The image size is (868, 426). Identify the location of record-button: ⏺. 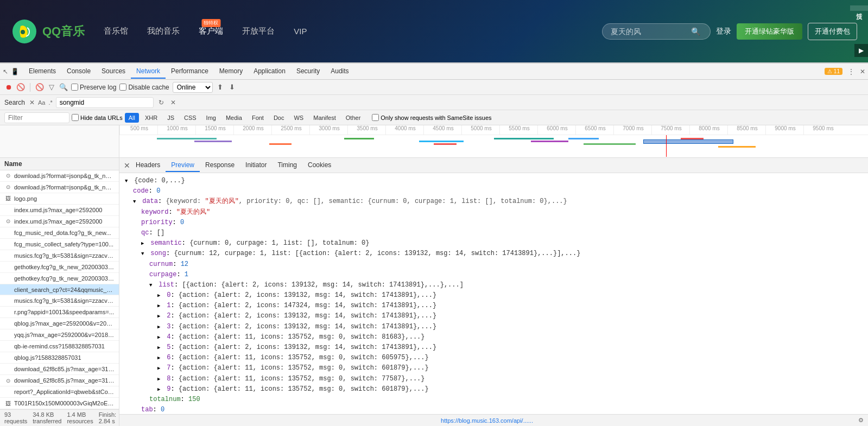
(9, 87).